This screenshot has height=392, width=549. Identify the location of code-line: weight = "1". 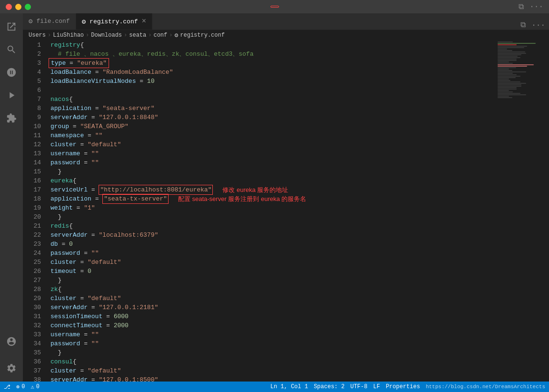
(271, 208).